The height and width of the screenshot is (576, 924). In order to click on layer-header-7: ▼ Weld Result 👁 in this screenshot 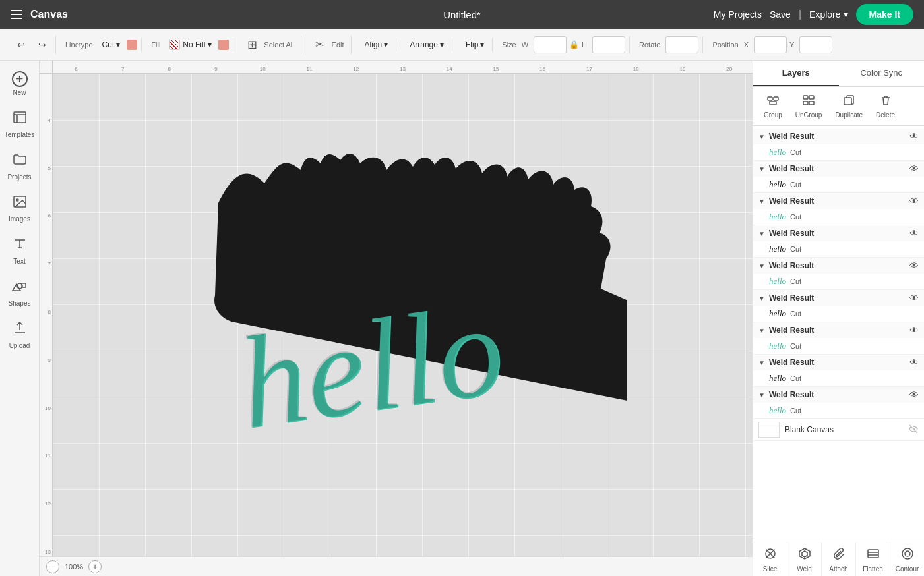, I will do `click(839, 330)`.